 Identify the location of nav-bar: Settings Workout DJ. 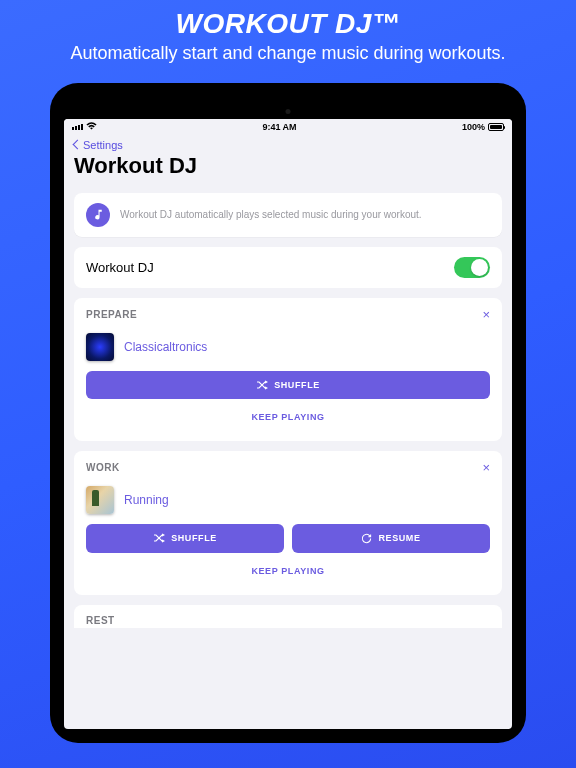
(288, 160).